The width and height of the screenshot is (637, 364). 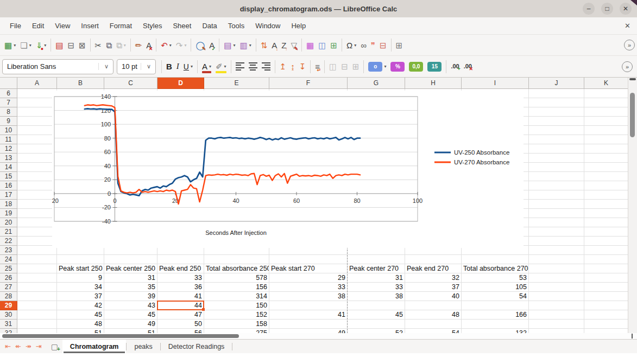 What do you see at coordinates (557, 214) in the screenshot?
I see `cell-J19` at bounding box center [557, 214].